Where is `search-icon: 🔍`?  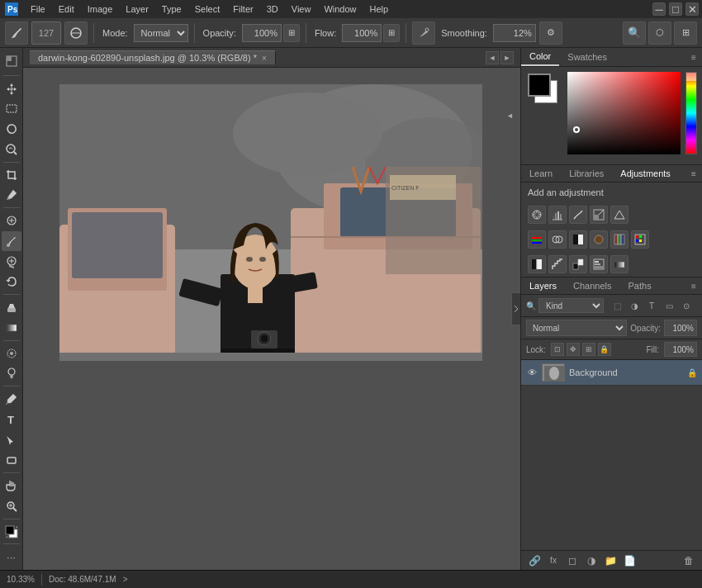
search-icon: 🔍 is located at coordinates (634, 33).